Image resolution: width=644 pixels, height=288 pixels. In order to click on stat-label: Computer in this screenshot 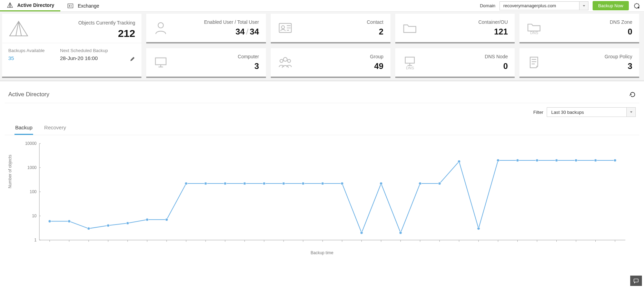, I will do `click(216, 57)`.